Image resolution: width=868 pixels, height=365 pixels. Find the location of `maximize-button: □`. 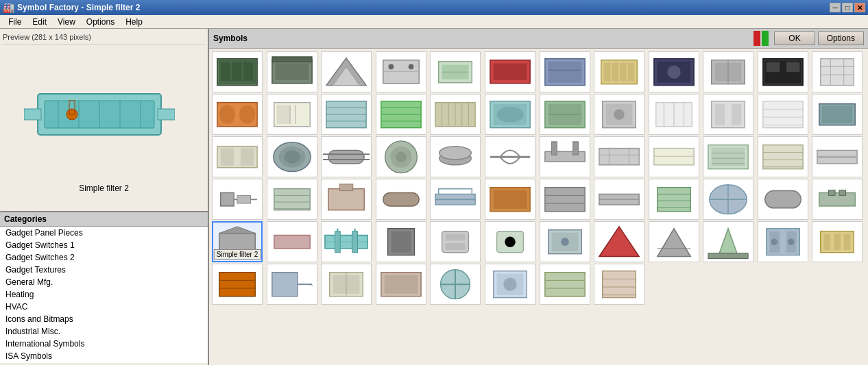

maximize-button: □ is located at coordinates (847, 8).